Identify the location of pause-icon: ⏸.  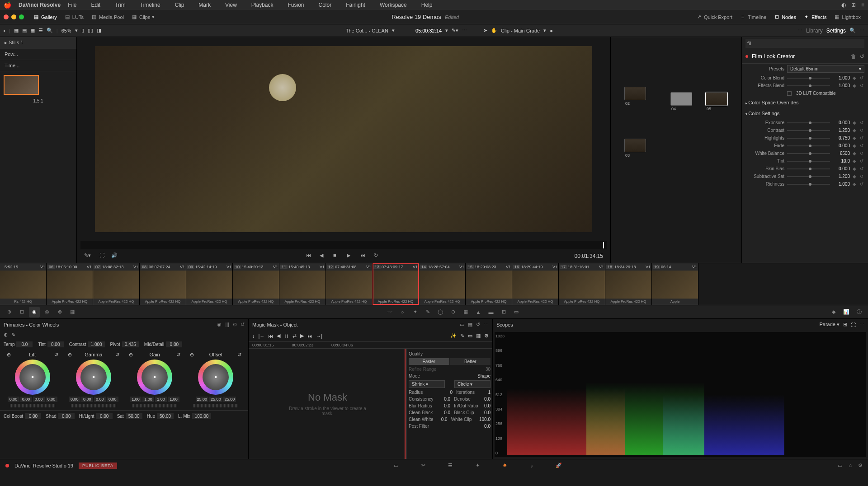
(287, 336).